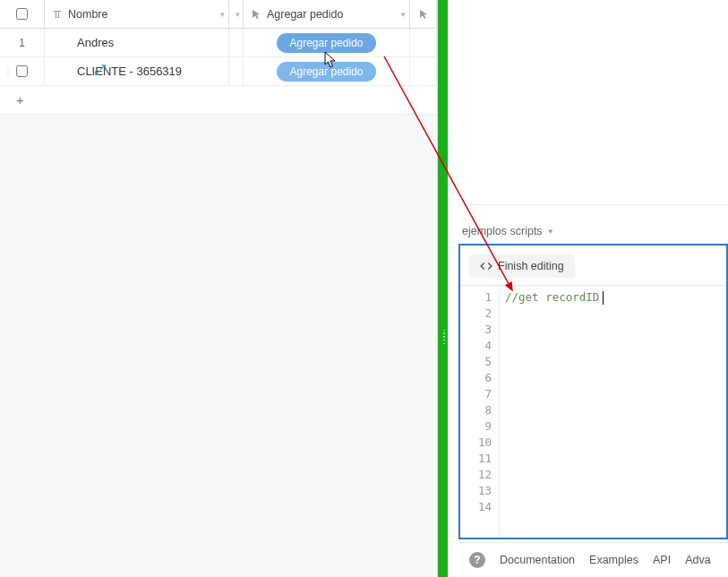 The image size is (728, 577). What do you see at coordinates (612, 412) in the screenshot?
I see `code-content: //get recordID` at bounding box center [612, 412].